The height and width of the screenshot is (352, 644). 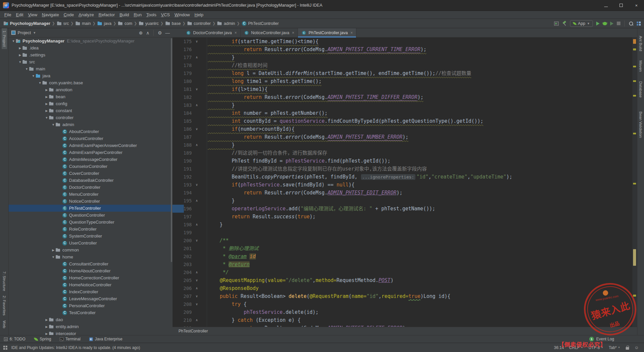 I want to click on menu-item-build: Build, so click(x=124, y=15).